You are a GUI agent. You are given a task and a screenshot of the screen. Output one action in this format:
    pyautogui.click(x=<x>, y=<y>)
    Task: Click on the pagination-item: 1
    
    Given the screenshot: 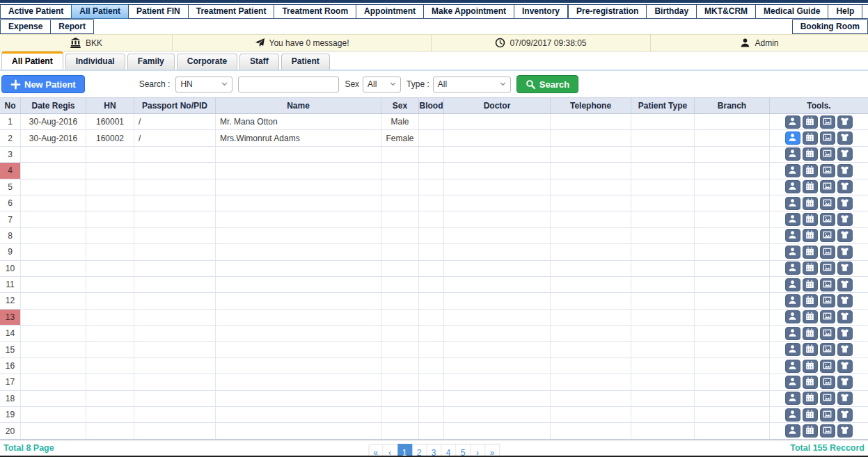 What is the action you would take?
    pyautogui.click(x=405, y=451)
    